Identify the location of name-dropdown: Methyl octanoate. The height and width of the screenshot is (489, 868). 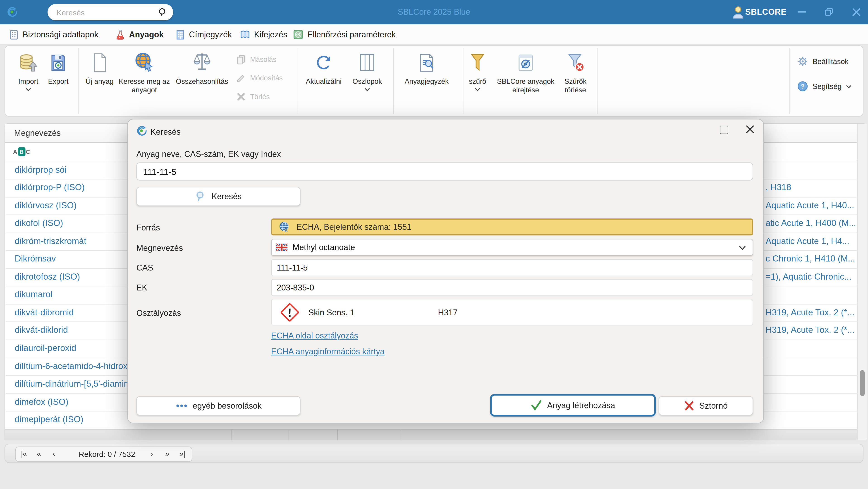
(512, 247).